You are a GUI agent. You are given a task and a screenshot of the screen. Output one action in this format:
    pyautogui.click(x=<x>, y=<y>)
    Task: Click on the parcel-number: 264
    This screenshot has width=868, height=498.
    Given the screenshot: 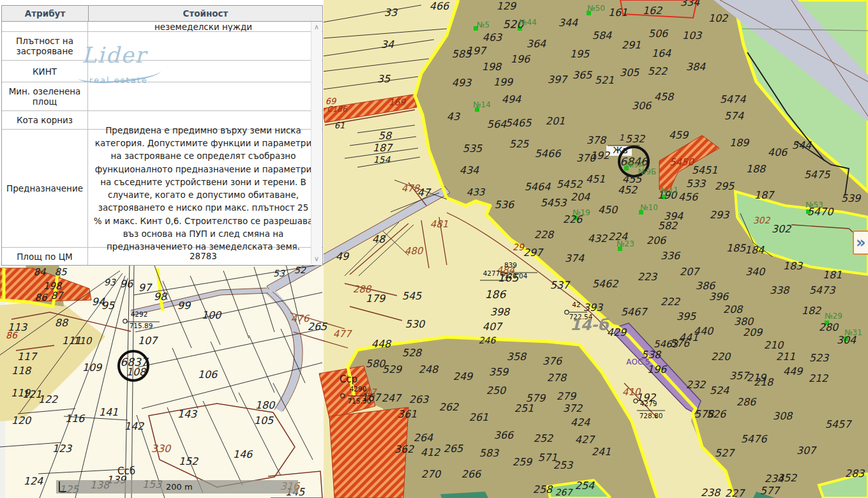 What is the action you would take?
    pyautogui.click(x=424, y=438)
    